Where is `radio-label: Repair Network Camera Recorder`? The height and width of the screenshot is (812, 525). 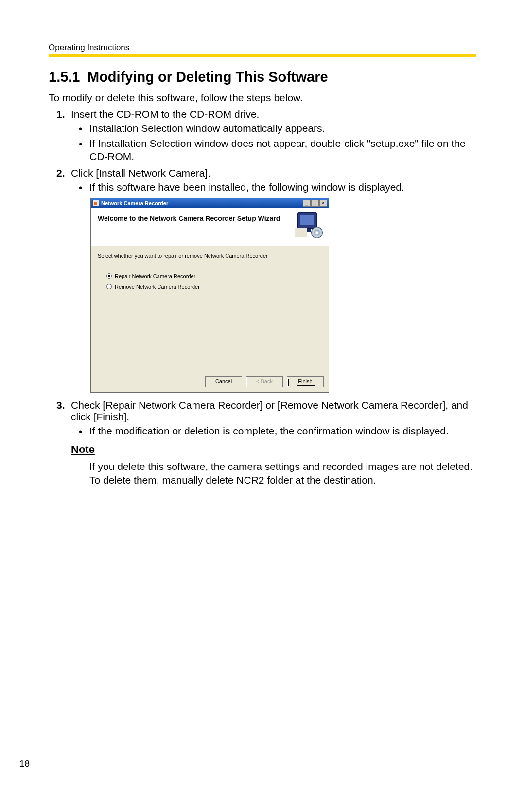 radio-label: Repair Network Camera Recorder is located at coordinates (155, 276).